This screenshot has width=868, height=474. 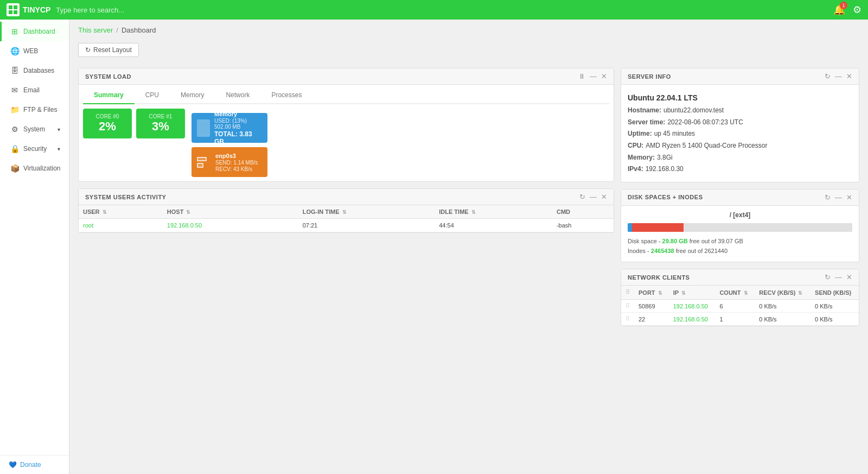 What do you see at coordinates (108, 96) in the screenshot?
I see `tab-summary: Summary` at bounding box center [108, 96].